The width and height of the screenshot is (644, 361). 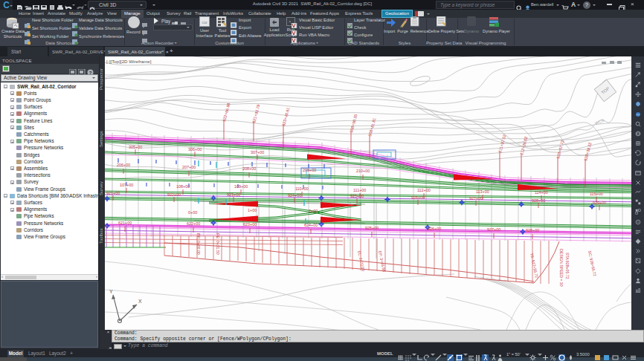 What do you see at coordinates (561, 267) in the screenshot?
I see `svg-text: DESIGN SPEED = 30` at bounding box center [561, 267].